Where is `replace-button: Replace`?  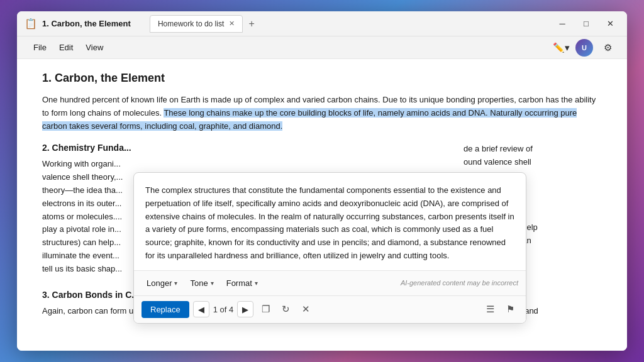
replace-button: Replace is located at coordinates (165, 309).